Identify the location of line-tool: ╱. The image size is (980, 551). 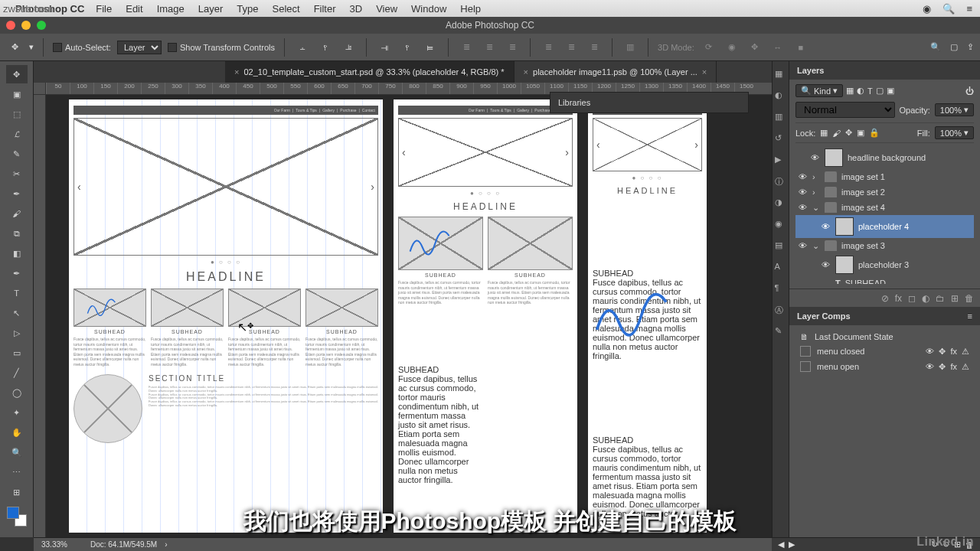
(17, 373).